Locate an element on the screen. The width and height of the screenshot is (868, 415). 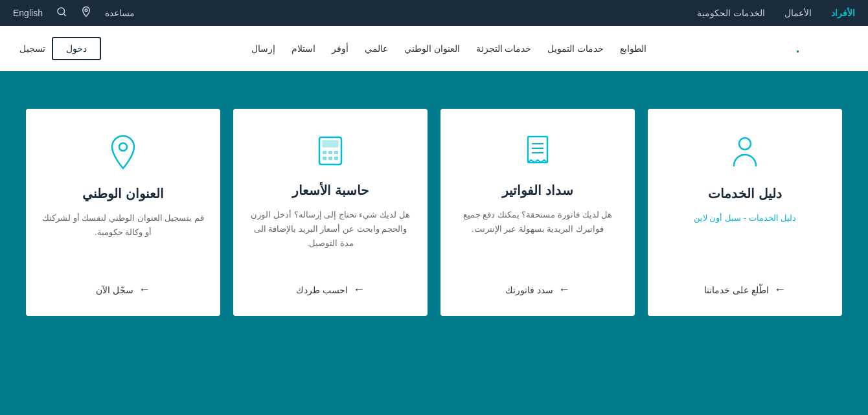
nav-send: إرسال is located at coordinates (263, 49).